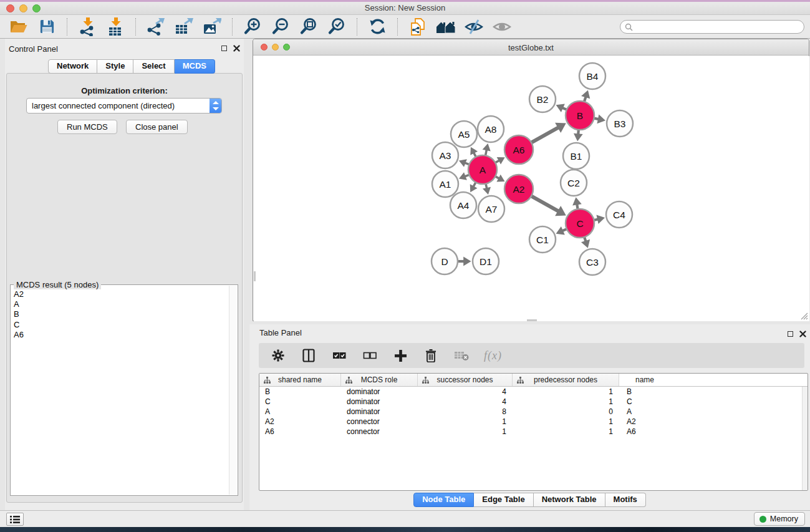 This screenshot has height=532, width=810. I want to click on mcds-result-item: A, so click(121, 304).